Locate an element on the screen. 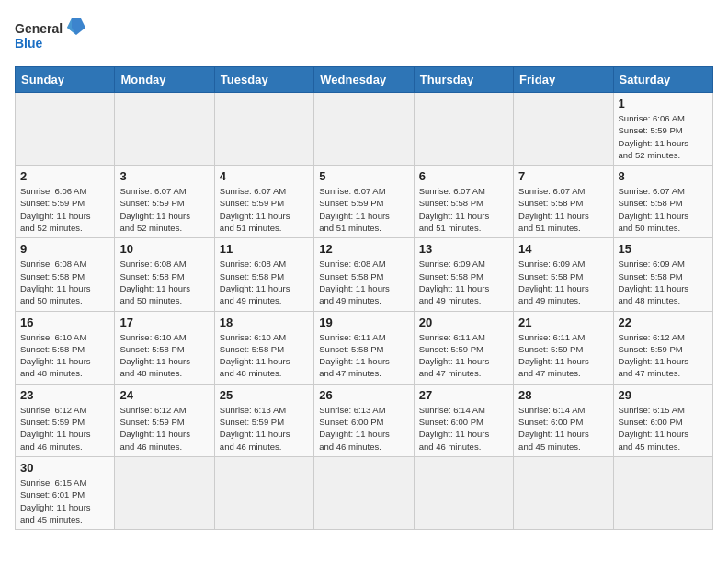 This screenshot has height=563, width=728. calendar-cell: 26Sunrise: 6:13 AM Sunset: 6:00 PM Dayli… is located at coordinates (364, 419).